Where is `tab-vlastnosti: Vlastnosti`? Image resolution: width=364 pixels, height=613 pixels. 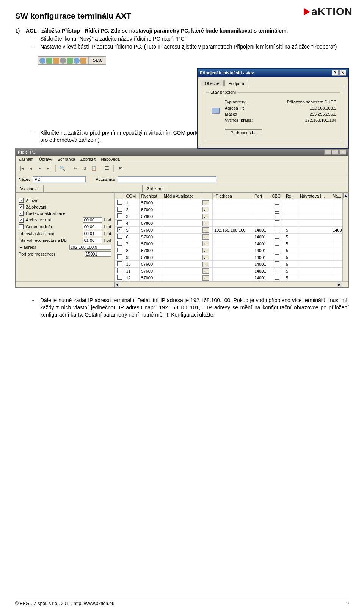
tab-vlastnosti: Vlastnosti is located at coordinates (30, 189).